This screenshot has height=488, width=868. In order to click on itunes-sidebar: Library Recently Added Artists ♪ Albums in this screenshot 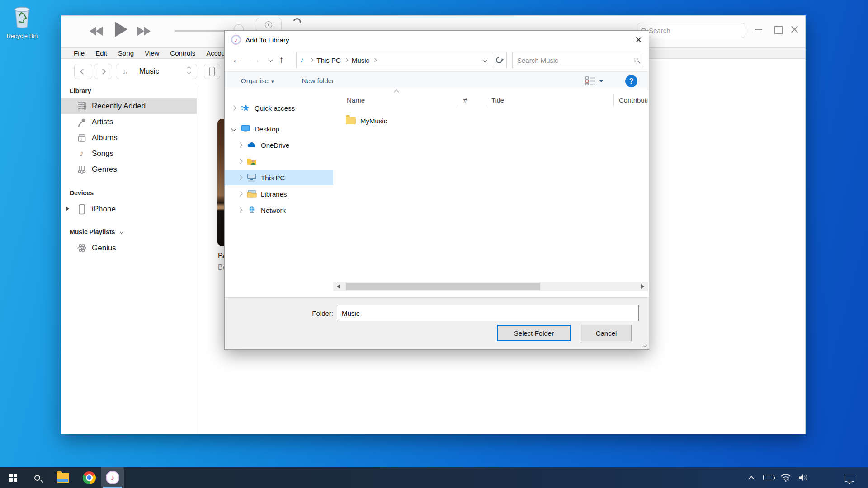, I will do `click(129, 259)`.